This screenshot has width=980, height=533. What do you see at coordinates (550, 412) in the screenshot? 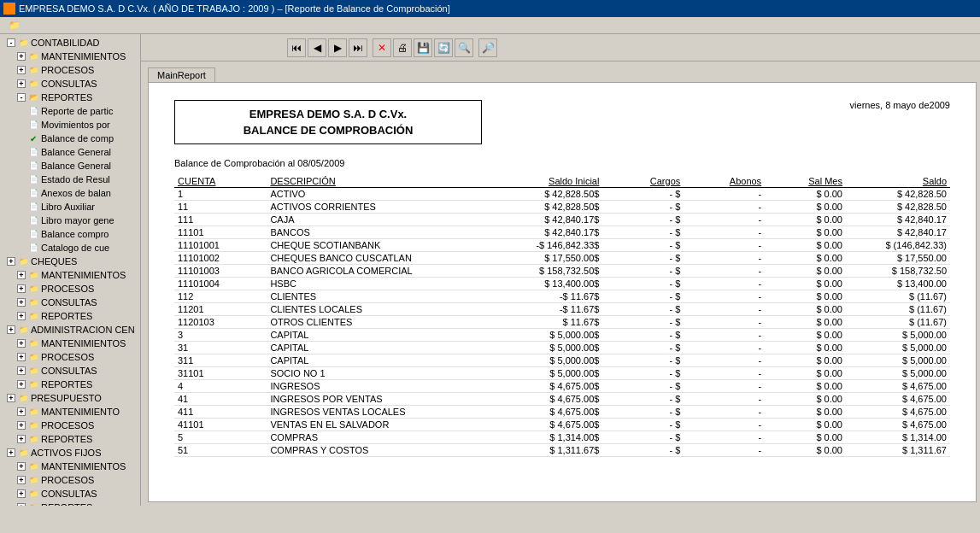
I see `cell-saldo-ini: $ 4,675.00$` at bounding box center [550, 412].